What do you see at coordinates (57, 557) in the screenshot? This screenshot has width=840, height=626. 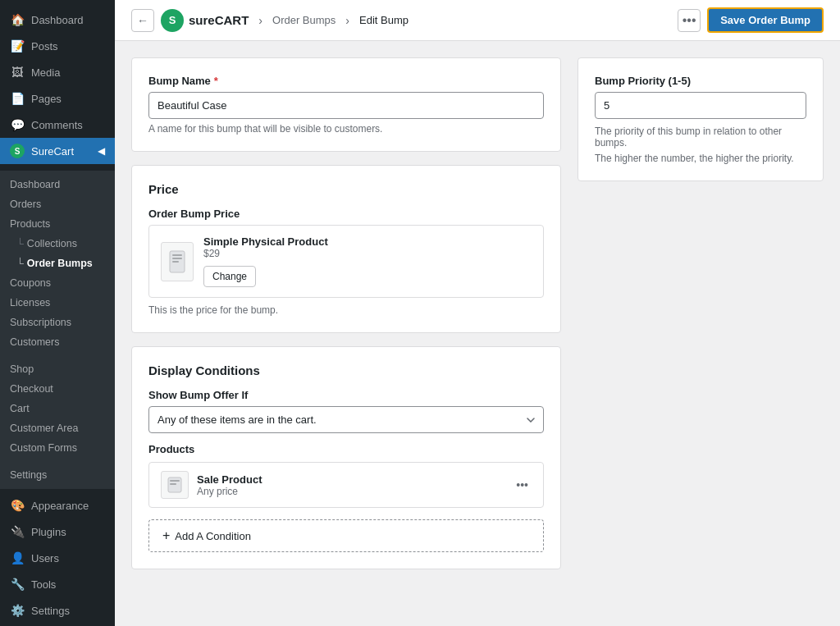 I see `wp-bottom-menu: 🎨 Appearance 🔌 Plugins 👤 Users 🔧 Tools ⚙…` at bounding box center [57, 557].